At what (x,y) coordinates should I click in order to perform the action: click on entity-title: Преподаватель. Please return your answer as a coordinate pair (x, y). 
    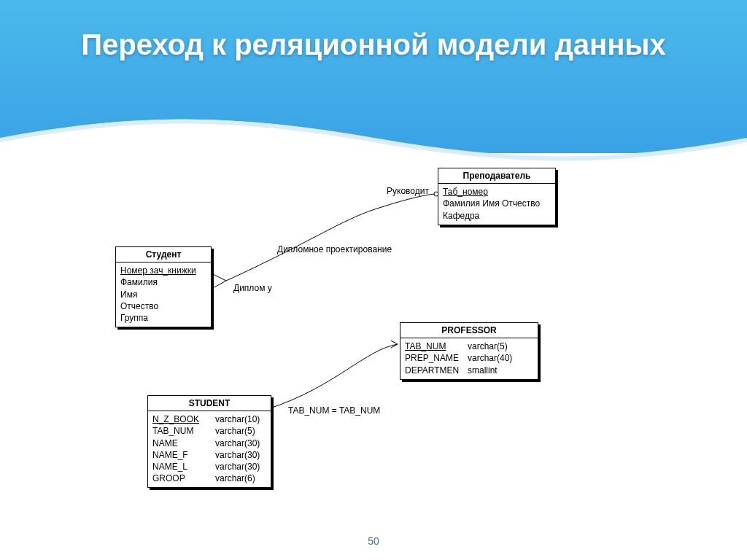
    Looking at the image, I should click on (497, 176).